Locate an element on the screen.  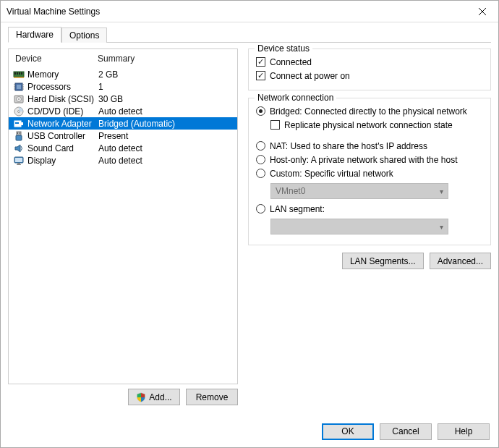
help-button: Help is located at coordinates (464, 431).